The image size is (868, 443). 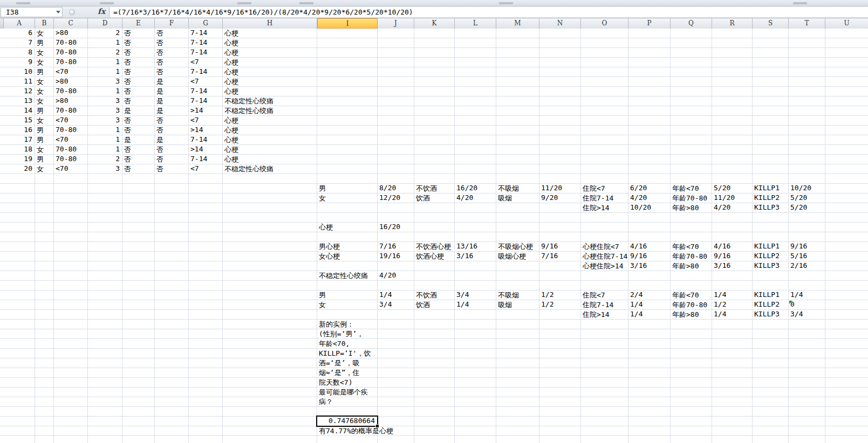 I want to click on grid-cell: 年龄70-80, so click(x=692, y=305).